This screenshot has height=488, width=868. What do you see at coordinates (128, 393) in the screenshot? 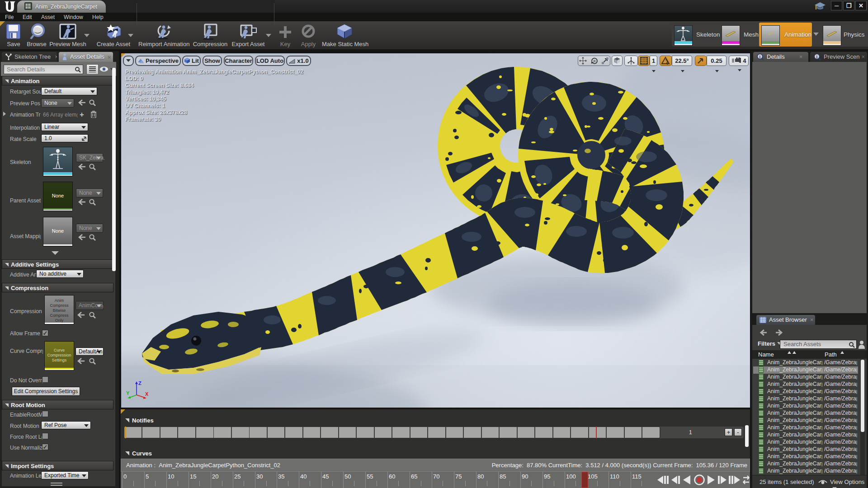
I see `svg-text: Y` at bounding box center [128, 393].